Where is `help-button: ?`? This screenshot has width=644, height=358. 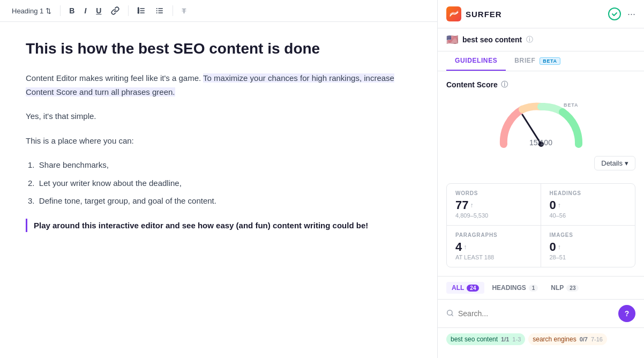
help-button: ? is located at coordinates (627, 314).